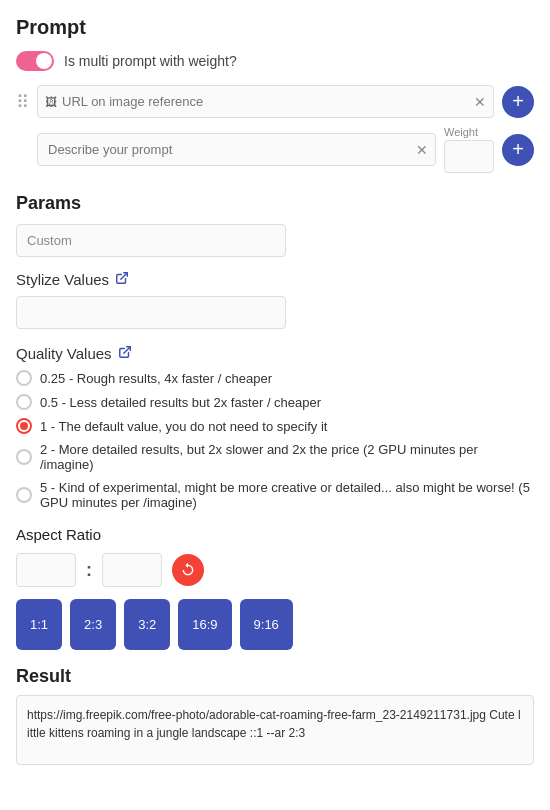 This screenshot has width=550, height=810. I want to click on ratio-16-9-button: 16:9, so click(204, 624).